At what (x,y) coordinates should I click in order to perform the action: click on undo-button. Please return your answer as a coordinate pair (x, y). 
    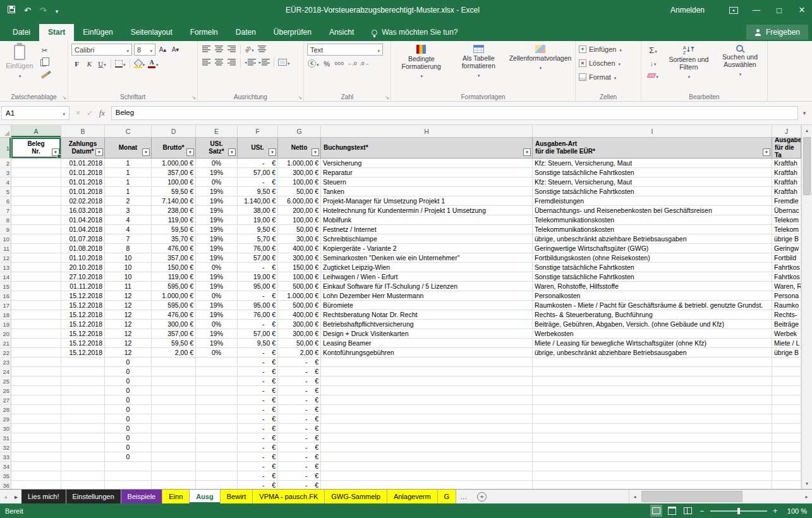
    Looking at the image, I should click on (28, 10).